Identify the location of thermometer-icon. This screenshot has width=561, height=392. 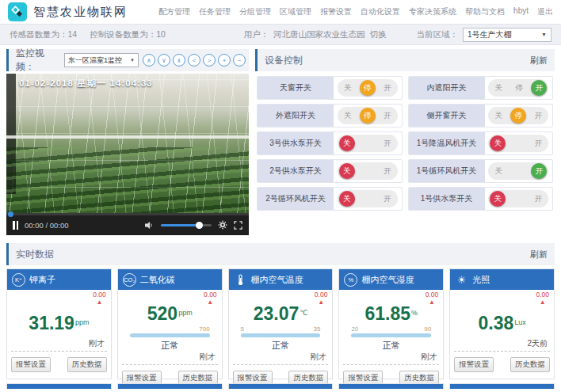
(241, 280).